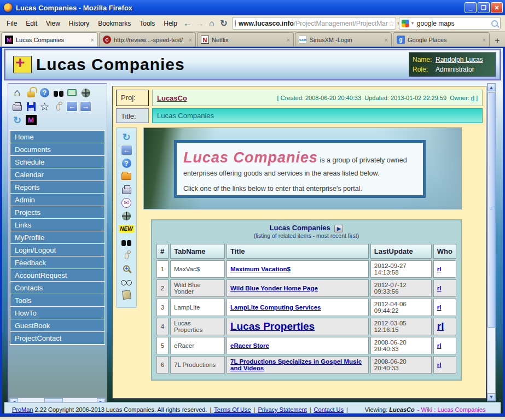 This screenshot has width=505, height=420. Describe the element at coordinates (413, 23) in the screenshot. I see `search-engine-dropdown-icon: ▼` at that location.